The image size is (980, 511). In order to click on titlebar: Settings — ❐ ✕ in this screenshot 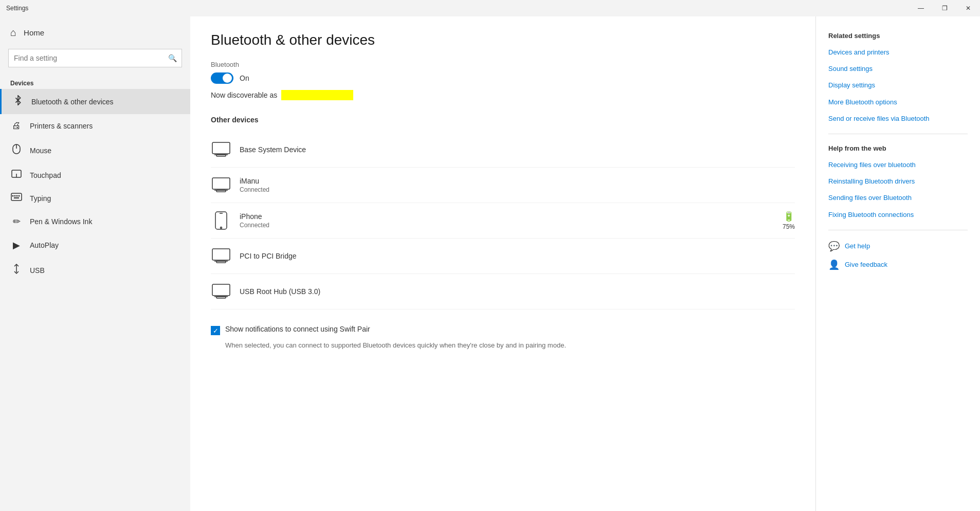, I will do `click(490, 8)`.